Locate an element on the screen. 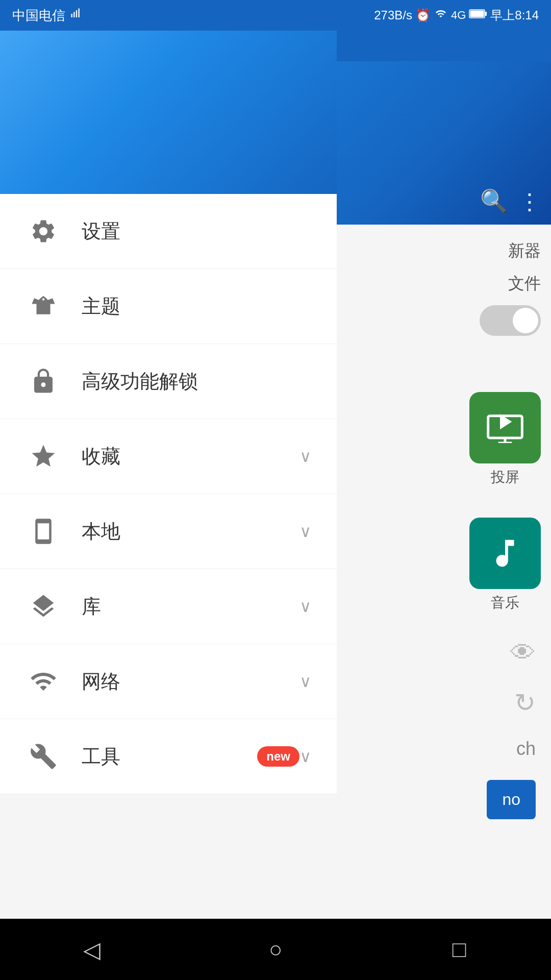  library-label: 库 is located at coordinates (191, 606).